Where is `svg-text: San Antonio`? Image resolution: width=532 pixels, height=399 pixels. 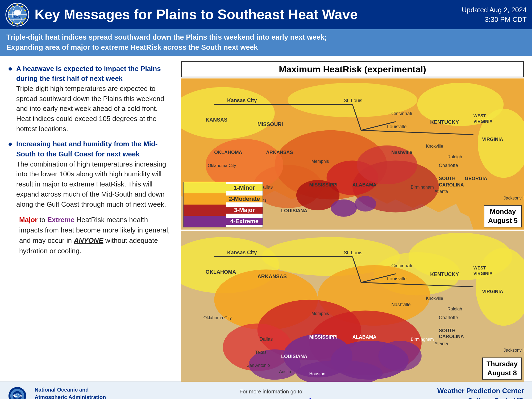 svg-text: San Antonio is located at coordinates (258, 365).